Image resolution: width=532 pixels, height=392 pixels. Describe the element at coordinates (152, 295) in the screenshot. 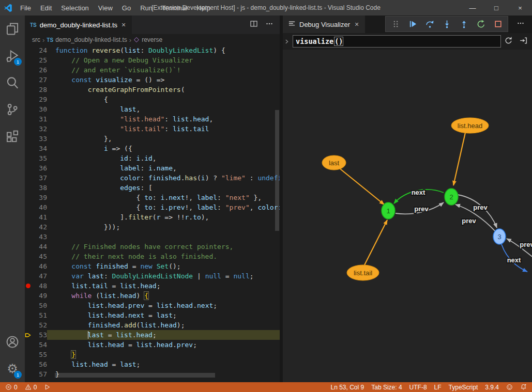

I see `code-line-49: 49 while (list.head) {` at that location.